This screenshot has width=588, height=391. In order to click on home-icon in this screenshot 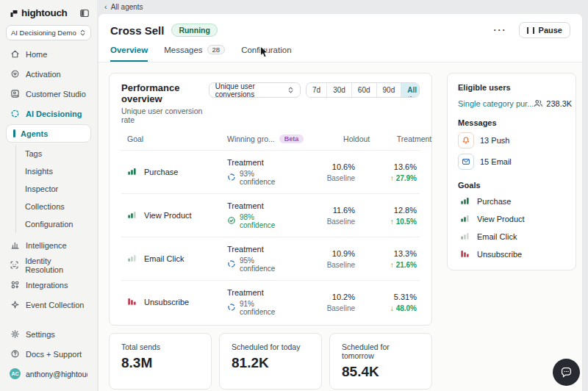, I will do `click(15, 54)`.